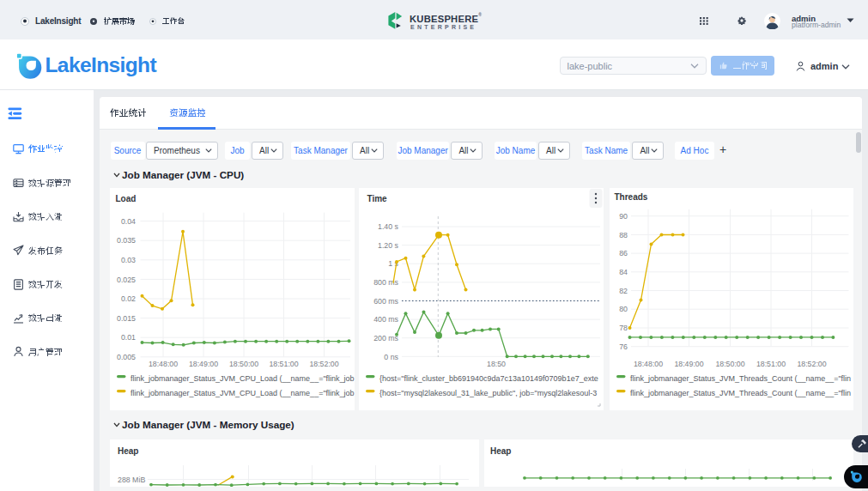 The image size is (868, 491). I want to click on svg-text: 0.03, so click(127, 260).